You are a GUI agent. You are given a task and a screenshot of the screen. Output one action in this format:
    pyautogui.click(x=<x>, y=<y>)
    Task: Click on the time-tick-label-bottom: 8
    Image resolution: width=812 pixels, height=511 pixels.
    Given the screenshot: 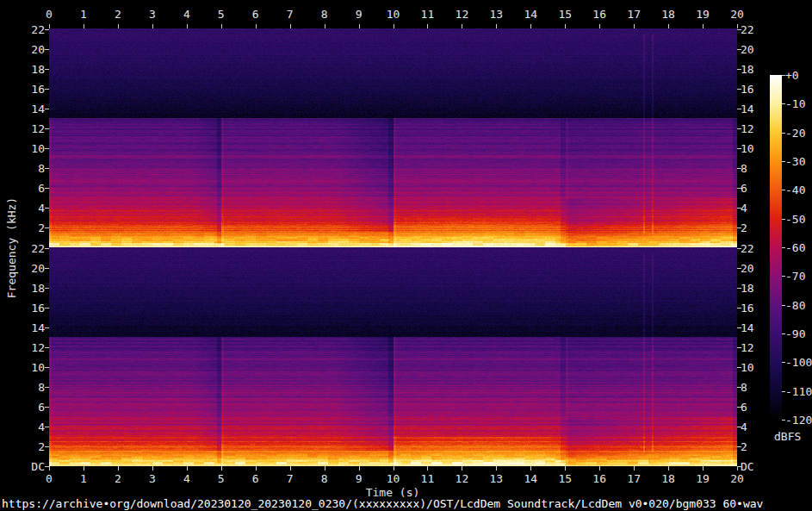 What is the action you would take?
    pyautogui.click(x=325, y=479)
    